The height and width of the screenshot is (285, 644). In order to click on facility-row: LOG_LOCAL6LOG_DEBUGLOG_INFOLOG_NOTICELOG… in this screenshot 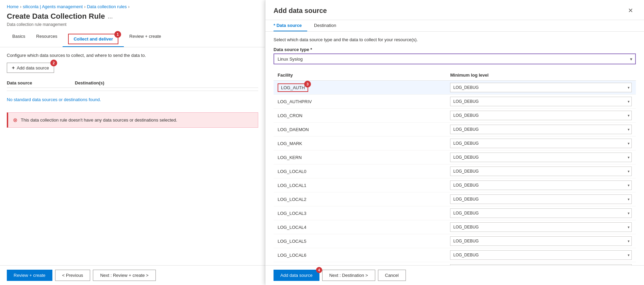, I will do `click(455, 255)`.